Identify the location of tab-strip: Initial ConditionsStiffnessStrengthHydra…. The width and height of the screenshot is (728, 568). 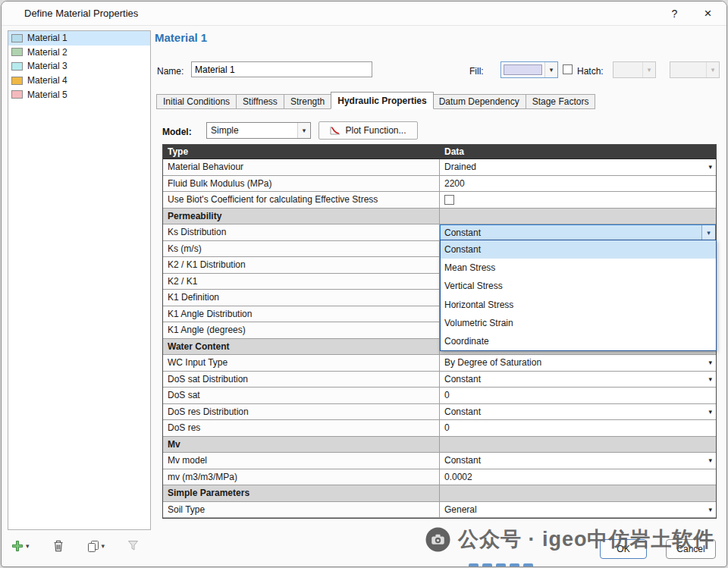
(376, 100).